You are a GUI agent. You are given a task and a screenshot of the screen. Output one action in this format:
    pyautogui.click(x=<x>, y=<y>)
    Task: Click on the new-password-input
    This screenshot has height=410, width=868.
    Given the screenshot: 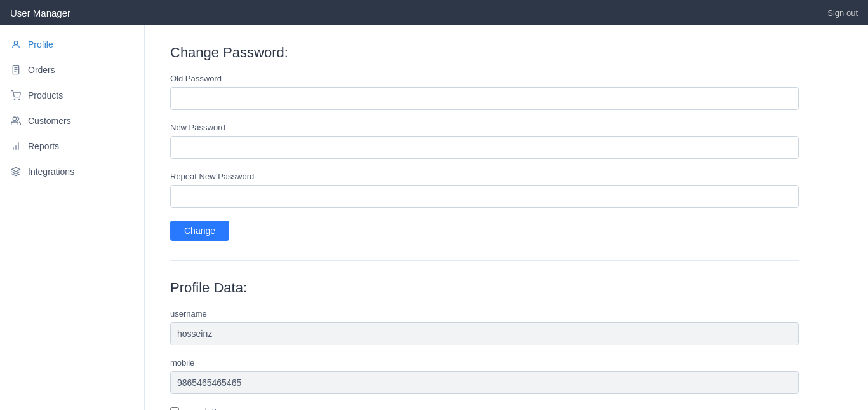 What is the action you would take?
    pyautogui.click(x=484, y=147)
    